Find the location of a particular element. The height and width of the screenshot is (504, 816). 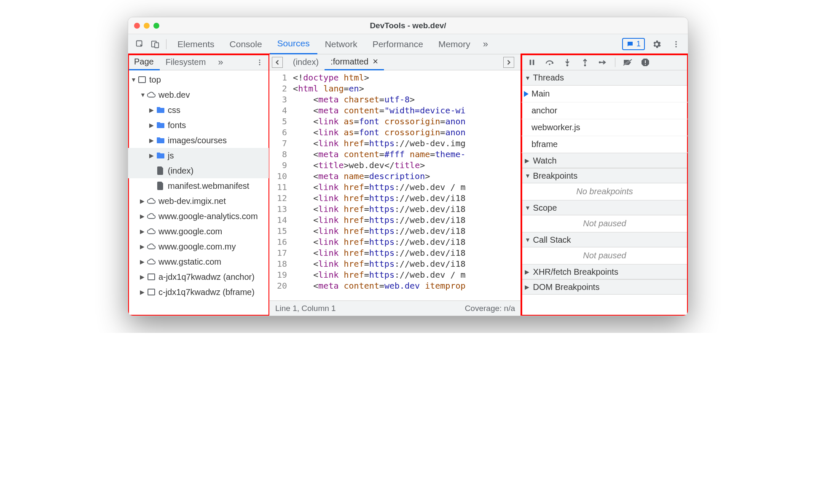

window-title: DevTools - web.dev/ is located at coordinates (408, 26).